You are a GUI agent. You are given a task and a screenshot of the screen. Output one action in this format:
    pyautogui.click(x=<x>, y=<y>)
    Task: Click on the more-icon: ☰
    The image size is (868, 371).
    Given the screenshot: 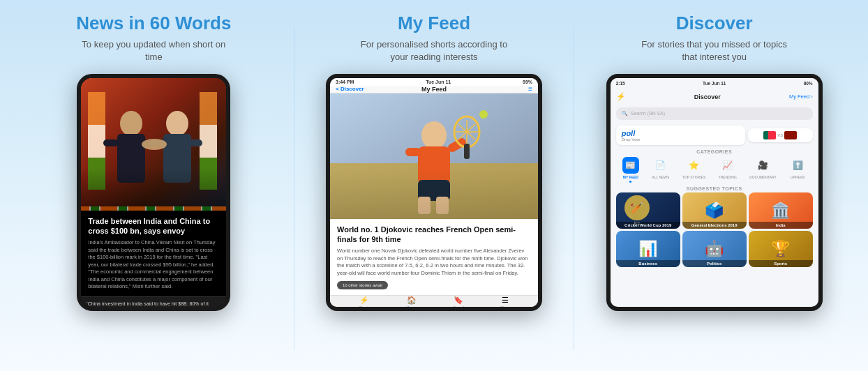 What is the action you would take?
    pyautogui.click(x=505, y=300)
    